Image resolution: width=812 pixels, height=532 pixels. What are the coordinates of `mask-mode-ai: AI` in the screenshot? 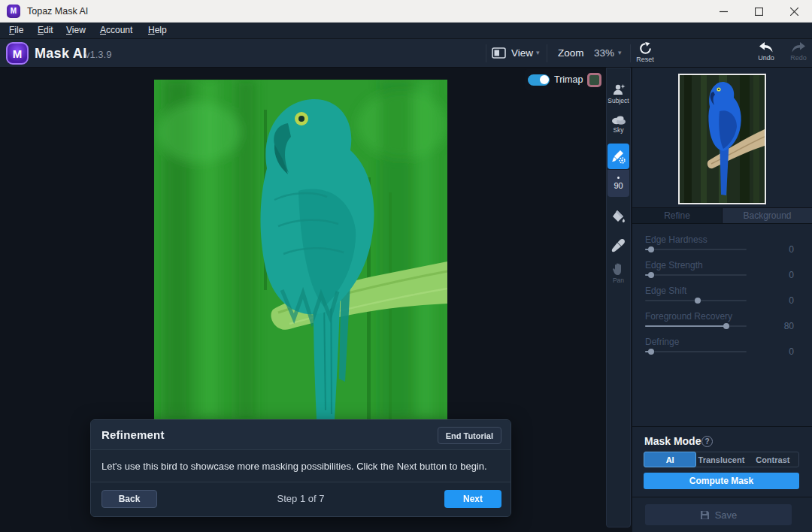 It's located at (670, 460).